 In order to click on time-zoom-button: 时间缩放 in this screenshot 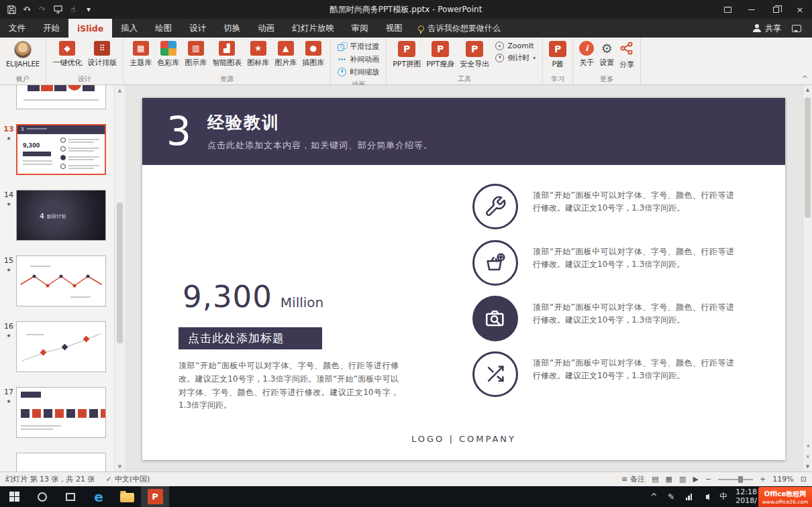, I will do `click(358, 72)`.